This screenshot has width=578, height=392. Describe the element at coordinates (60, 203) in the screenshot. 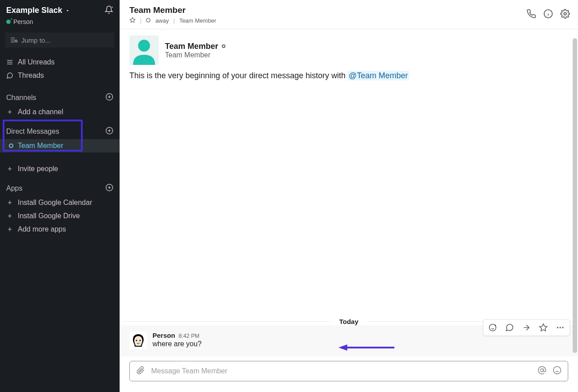

I see `app-install-google-calendar: + Install Google Calendar` at that location.